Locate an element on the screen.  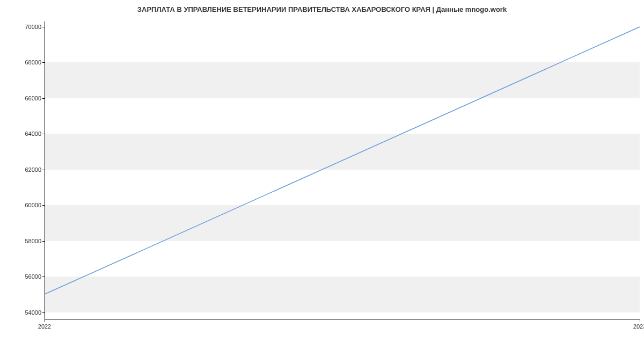
y-tick-label: 54000 is located at coordinates (33, 312).